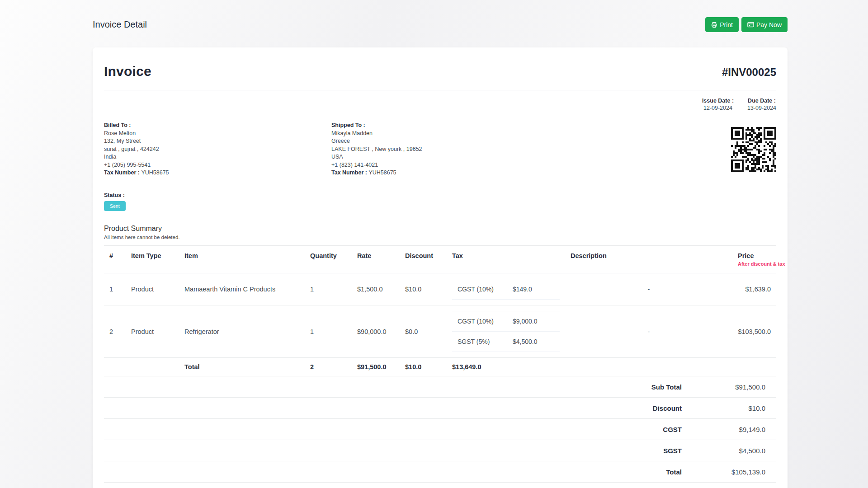  I want to click on printer-icon, so click(714, 25).